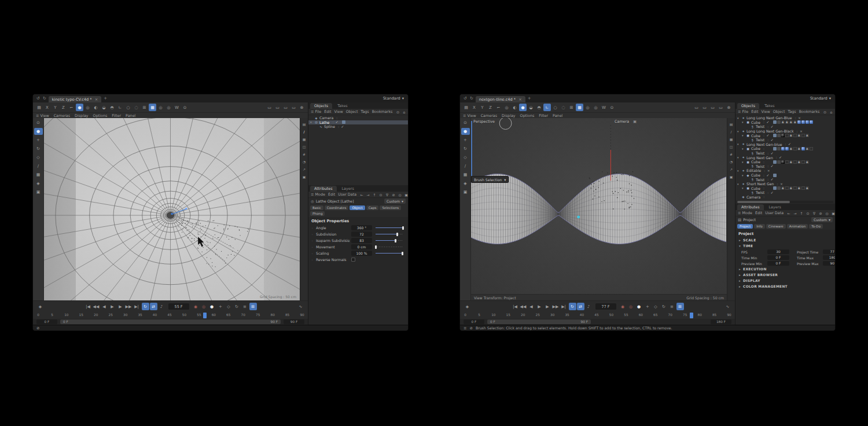 The width and height of the screenshot is (868, 426). Describe the element at coordinates (395, 201) in the screenshot. I see `preset-dropdown: Custom ▾` at that location.